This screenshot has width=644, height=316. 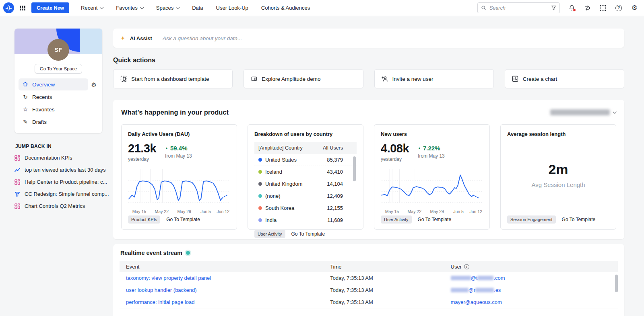 What do you see at coordinates (535, 302) in the screenshot?
I see `user-link: mayer@aqueous.com` at bounding box center [535, 302].